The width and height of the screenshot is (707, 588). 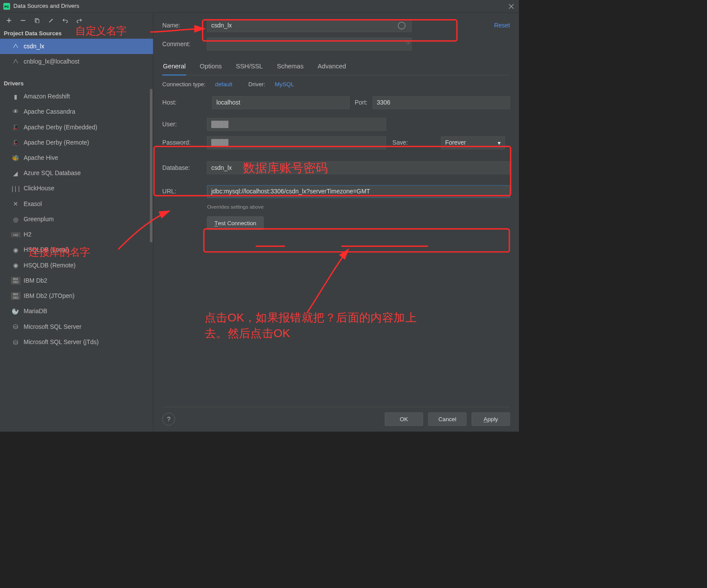 I want to click on driver-icon: ✕, so click(x=16, y=204).